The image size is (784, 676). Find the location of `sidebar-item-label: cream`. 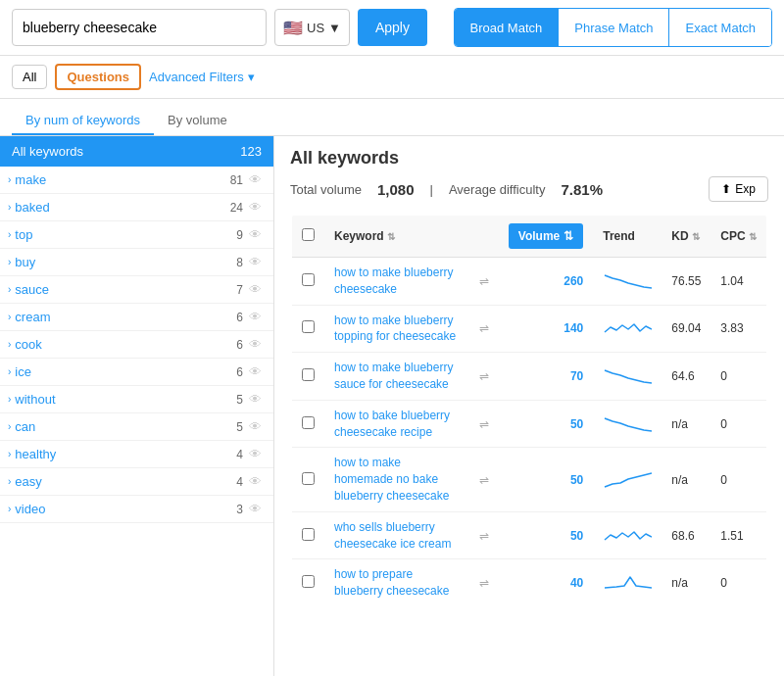

sidebar-item-label: cream is located at coordinates (32, 317).